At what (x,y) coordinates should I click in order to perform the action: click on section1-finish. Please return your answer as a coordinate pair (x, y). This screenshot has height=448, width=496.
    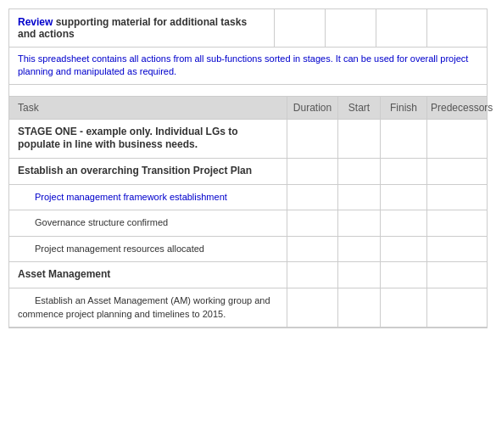
    Looking at the image, I should click on (404, 171).